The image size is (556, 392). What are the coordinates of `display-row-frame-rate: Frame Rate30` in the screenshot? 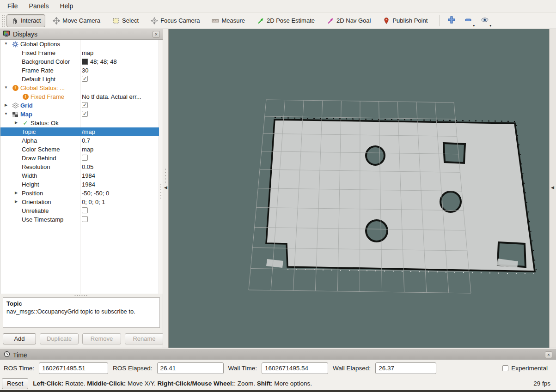 It's located at (79, 70).